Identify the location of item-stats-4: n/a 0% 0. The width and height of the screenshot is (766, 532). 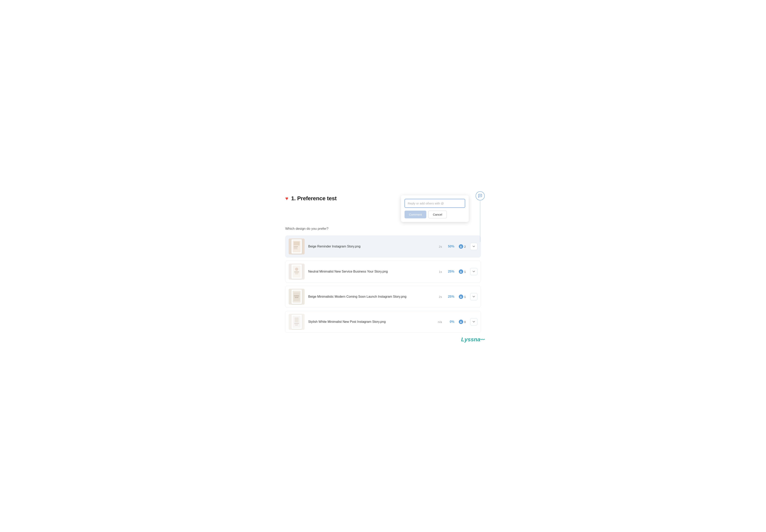
(457, 322).